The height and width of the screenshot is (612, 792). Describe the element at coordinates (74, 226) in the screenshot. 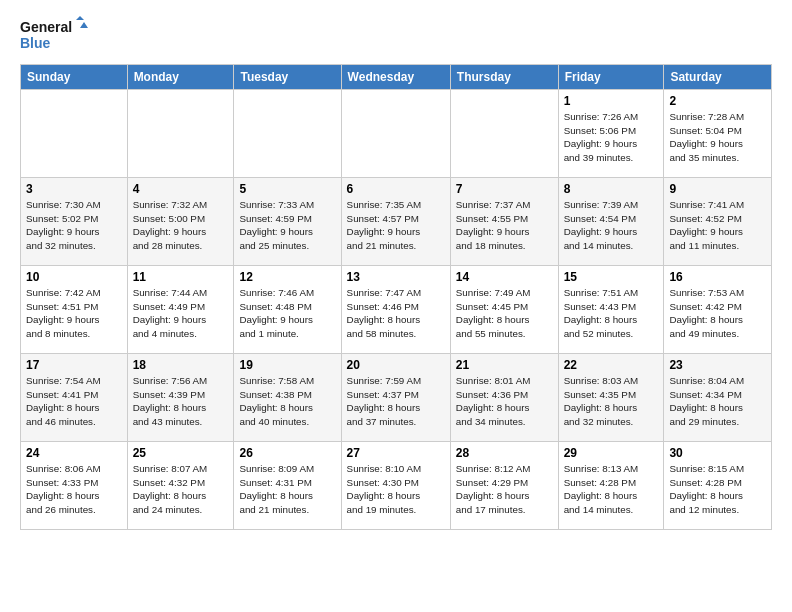

I see `day-info: Sunrise: 7:30 AM Sunset: 5:02 PM Dayligh…` at that location.